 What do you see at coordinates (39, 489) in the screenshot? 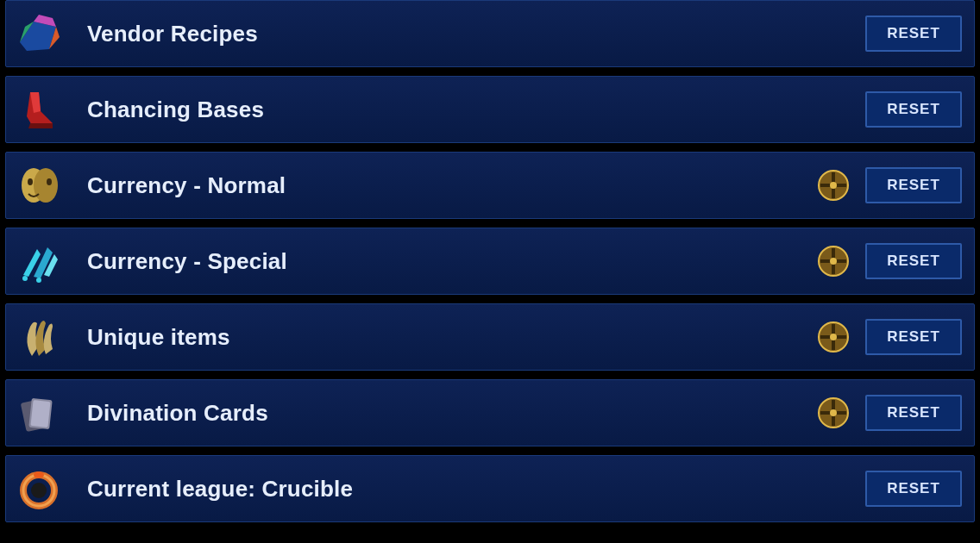
I see `ring-icon` at bounding box center [39, 489].